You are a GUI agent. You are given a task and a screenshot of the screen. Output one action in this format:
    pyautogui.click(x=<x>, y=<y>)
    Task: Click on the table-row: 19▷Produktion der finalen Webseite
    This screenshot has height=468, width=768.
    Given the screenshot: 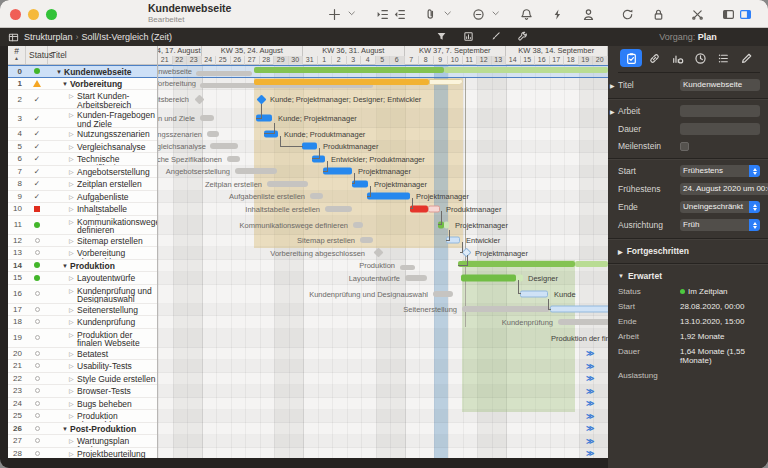 What is the action you would take?
    pyautogui.click(x=82, y=338)
    